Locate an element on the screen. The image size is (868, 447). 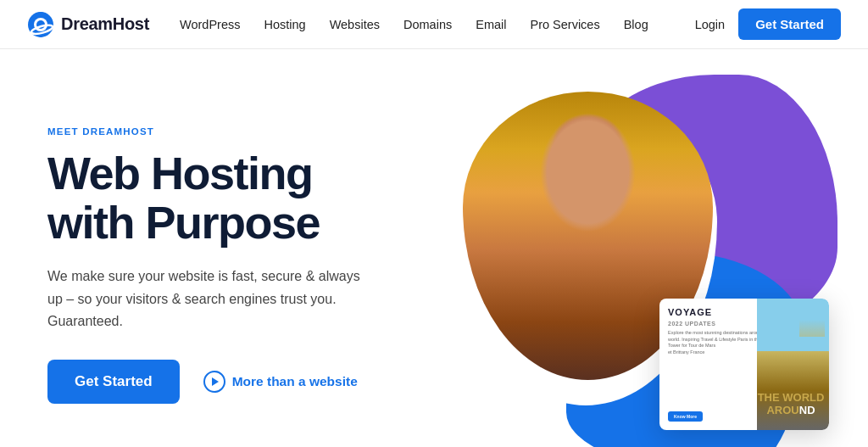
hero-actions: Get Started More than a website is located at coordinates (242, 382).